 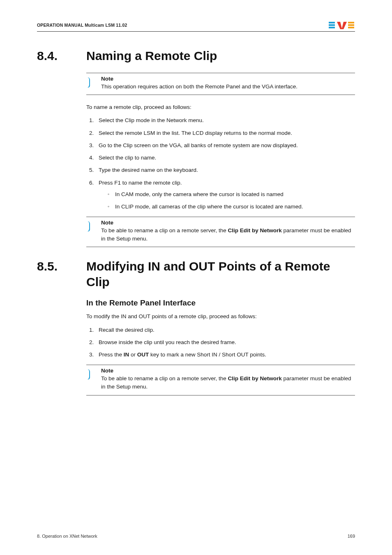 I want to click on list-item: In CAM mode, only the camera where the c…, so click(x=231, y=194).